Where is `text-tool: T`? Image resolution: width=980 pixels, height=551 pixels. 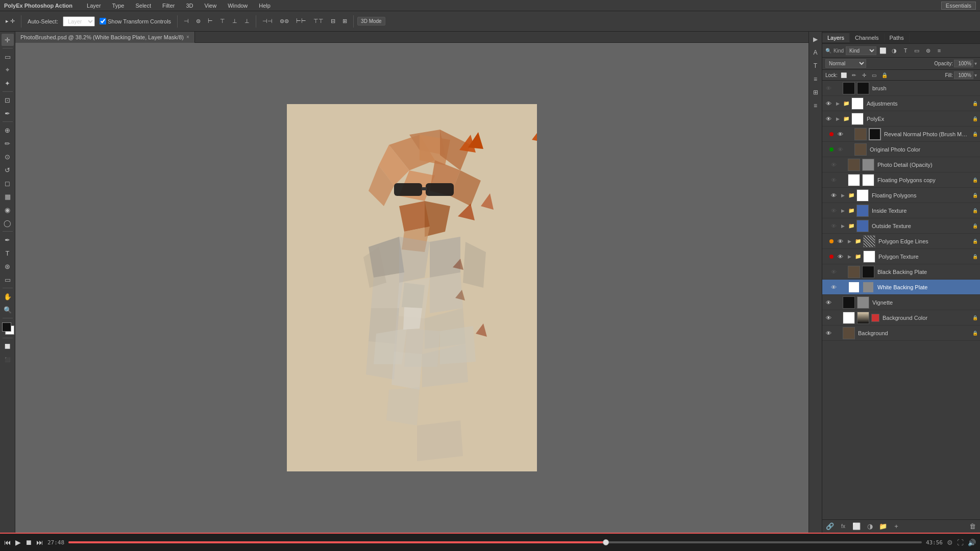
text-tool: T is located at coordinates (8, 253).